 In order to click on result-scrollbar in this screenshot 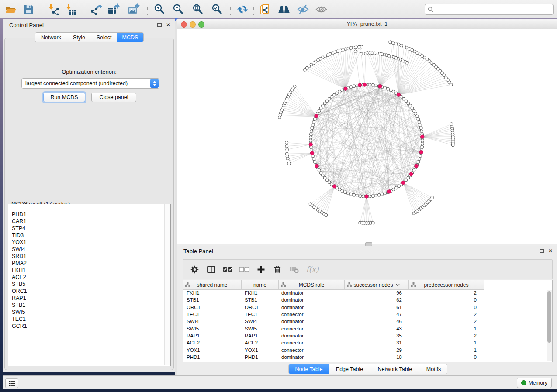, I will do `click(167, 285)`.